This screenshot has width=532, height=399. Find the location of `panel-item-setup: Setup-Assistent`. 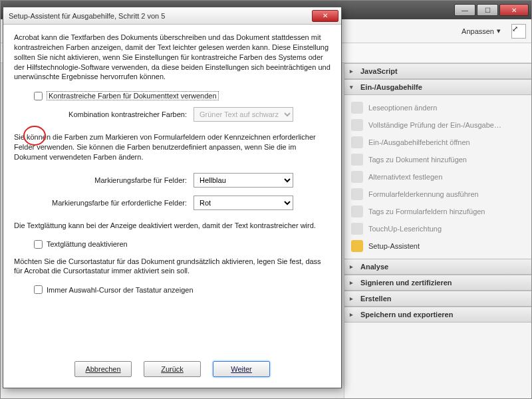

panel-item-setup: Setup-Assistent is located at coordinates (438, 246).